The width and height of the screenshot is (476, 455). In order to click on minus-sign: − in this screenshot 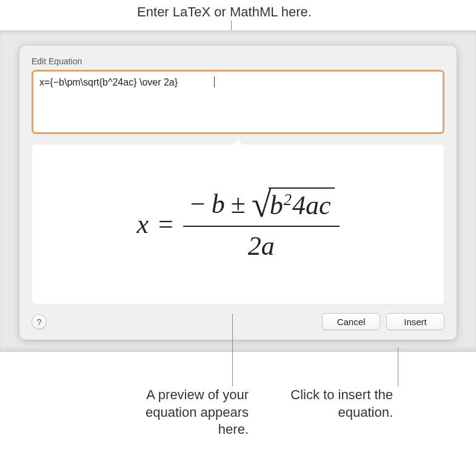, I will do `click(198, 204)`.